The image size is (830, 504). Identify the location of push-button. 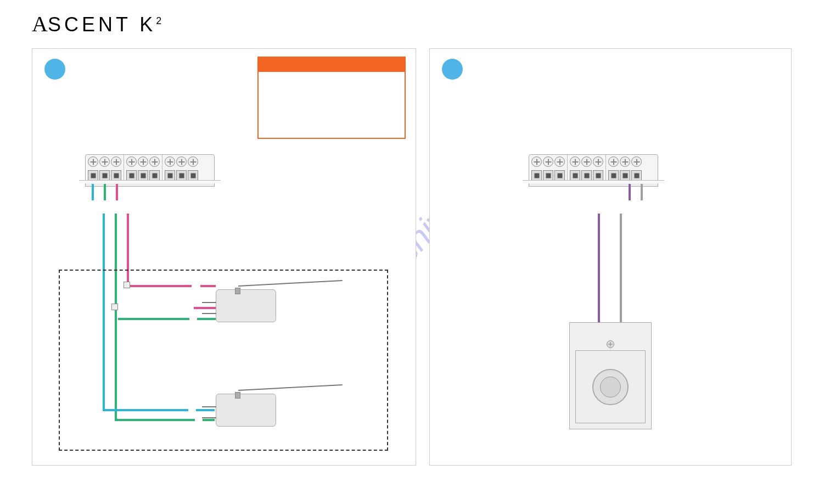
(610, 387).